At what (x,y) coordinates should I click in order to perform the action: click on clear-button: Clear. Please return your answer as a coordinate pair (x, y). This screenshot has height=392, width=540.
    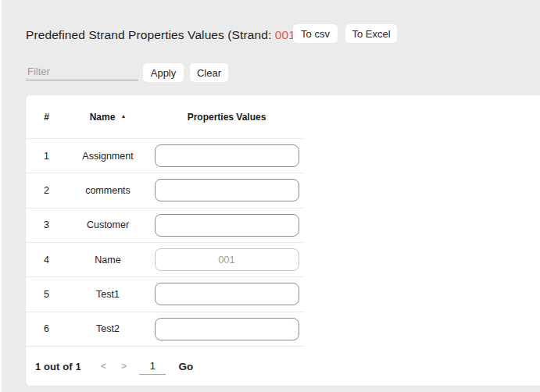
    Looking at the image, I should click on (209, 73).